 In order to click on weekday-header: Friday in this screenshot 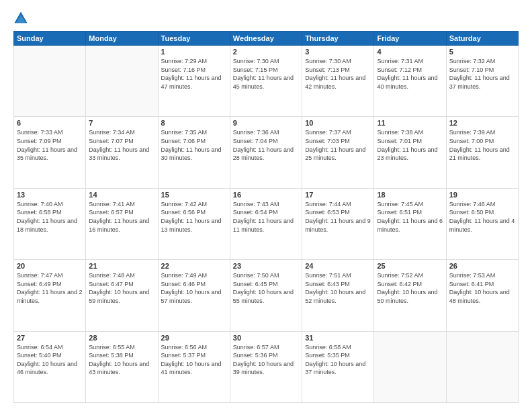, I will do `click(410, 39)`.